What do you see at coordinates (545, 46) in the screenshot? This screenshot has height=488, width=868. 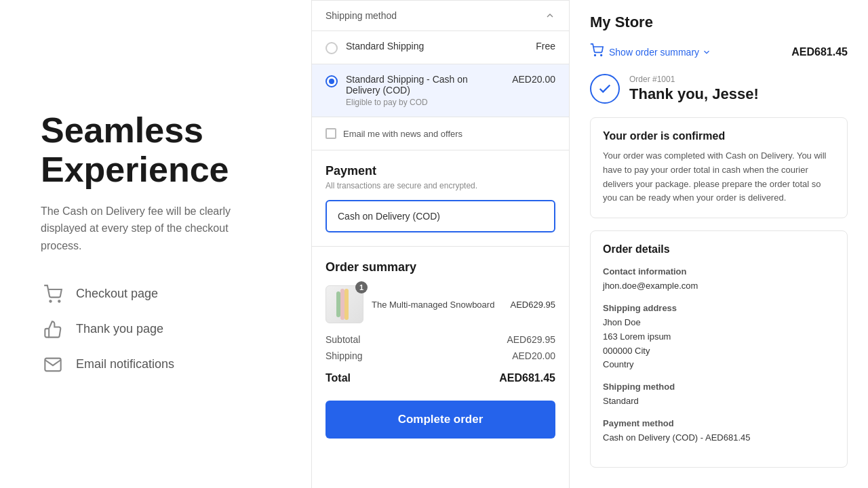 I see `shipping-option-standard-price: Free` at bounding box center [545, 46].